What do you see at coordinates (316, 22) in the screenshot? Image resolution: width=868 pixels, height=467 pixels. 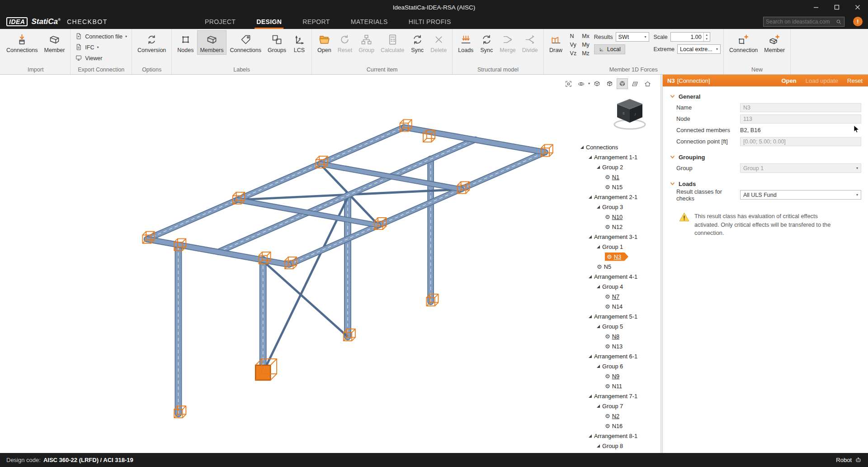 I see `nav-tab-report: REPORT` at bounding box center [316, 22].